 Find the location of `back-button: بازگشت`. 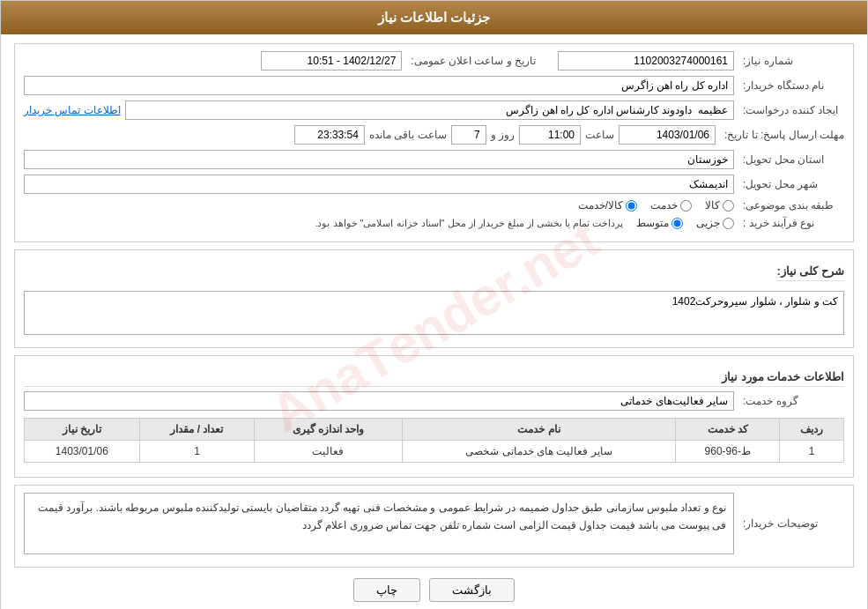

back-button: بازگشت is located at coordinates (472, 590).